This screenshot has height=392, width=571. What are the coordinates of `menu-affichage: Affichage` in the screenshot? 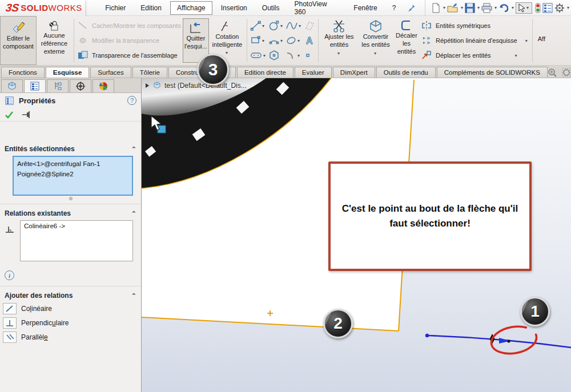 It's located at (191, 8).